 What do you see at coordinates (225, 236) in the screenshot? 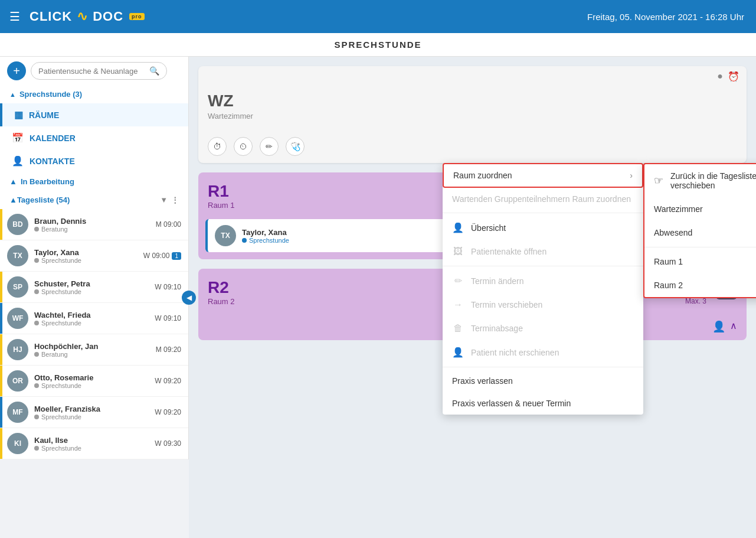
I see `r1-patient-avatar: TX` at bounding box center [225, 236].